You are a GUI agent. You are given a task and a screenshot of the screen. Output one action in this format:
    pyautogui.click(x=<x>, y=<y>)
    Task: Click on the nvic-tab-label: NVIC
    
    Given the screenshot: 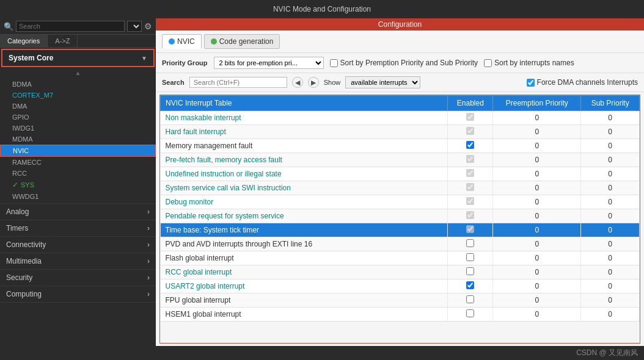 What is the action you would take?
    pyautogui.click(x=186, y=41)
    